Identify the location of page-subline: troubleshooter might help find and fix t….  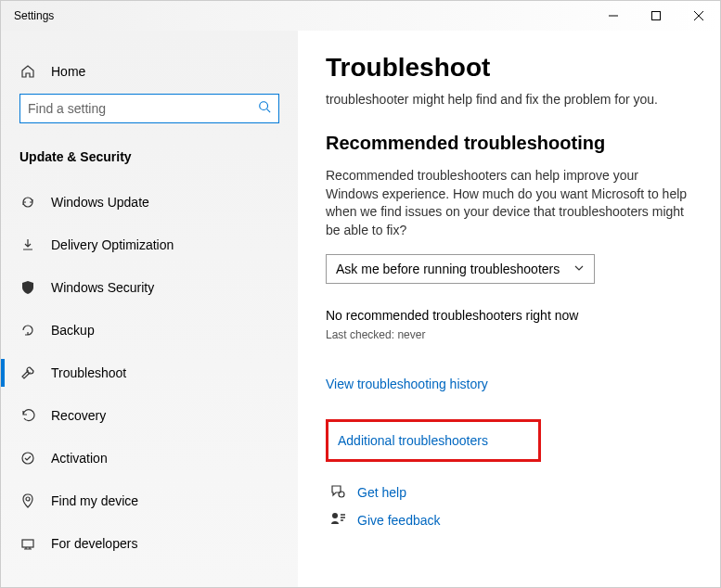
(509, 99).